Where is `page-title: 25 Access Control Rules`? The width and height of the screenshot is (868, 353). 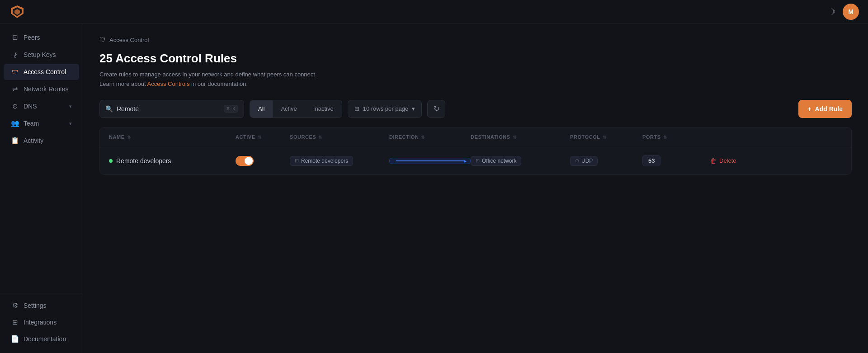 page-title: 25 Access Control Rules is located at coordinates (476, 59).